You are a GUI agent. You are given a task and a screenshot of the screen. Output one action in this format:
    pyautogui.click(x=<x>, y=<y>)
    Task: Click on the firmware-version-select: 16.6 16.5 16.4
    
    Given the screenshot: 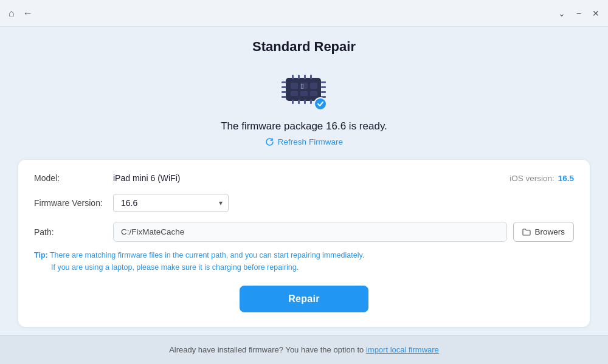 What is the action you would take?
    pyautogui.click(x=171, y=203)
    